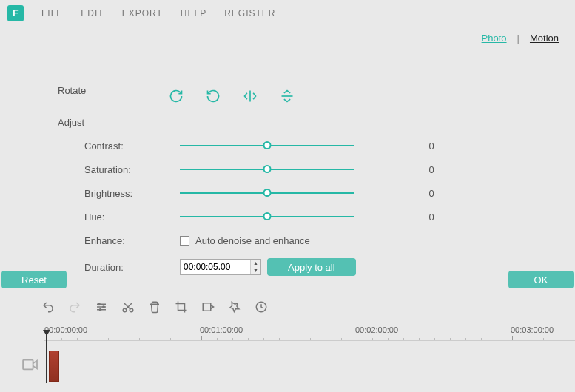 The width and height of the screenshot is (575, 392). Describe the element at coordinates (541, 280) in the screenshot. I see `ok-button: OK` at that location.